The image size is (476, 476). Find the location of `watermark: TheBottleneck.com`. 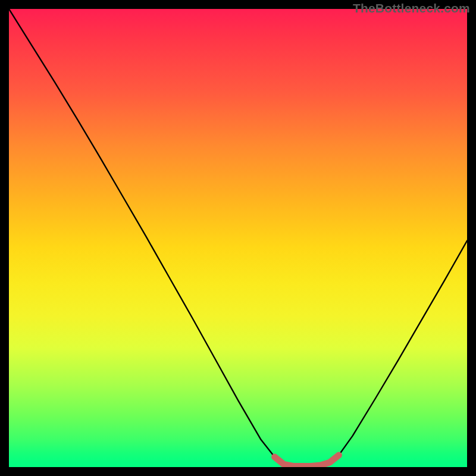

watermark: TheBottleneck.com is located at coordinates (412, 8).